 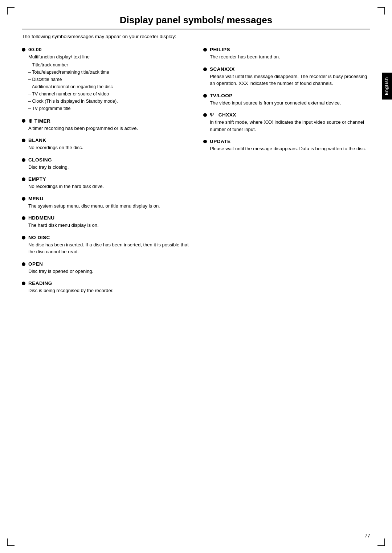 What do you see at coordinates (287, 54) in the screenshot?
I see `list-item: PHILIPS The recorder has been turned on.` at bounding box center [287, 54].